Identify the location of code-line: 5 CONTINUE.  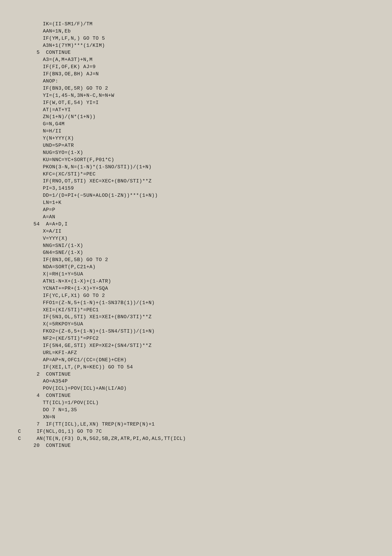
(196, 53).